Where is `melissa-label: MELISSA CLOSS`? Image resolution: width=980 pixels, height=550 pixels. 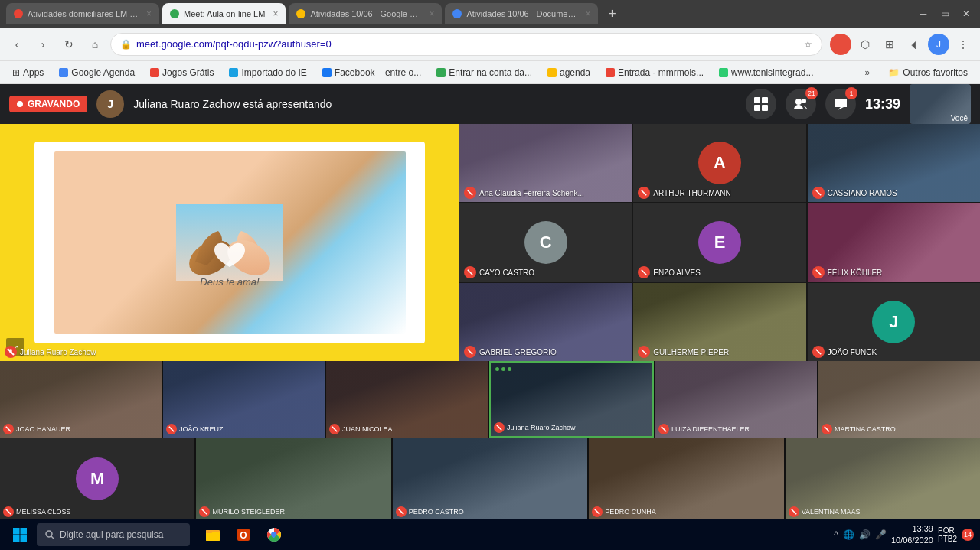
melissa-label: MELISSA CLOSS is located at coordinates (97, 512).